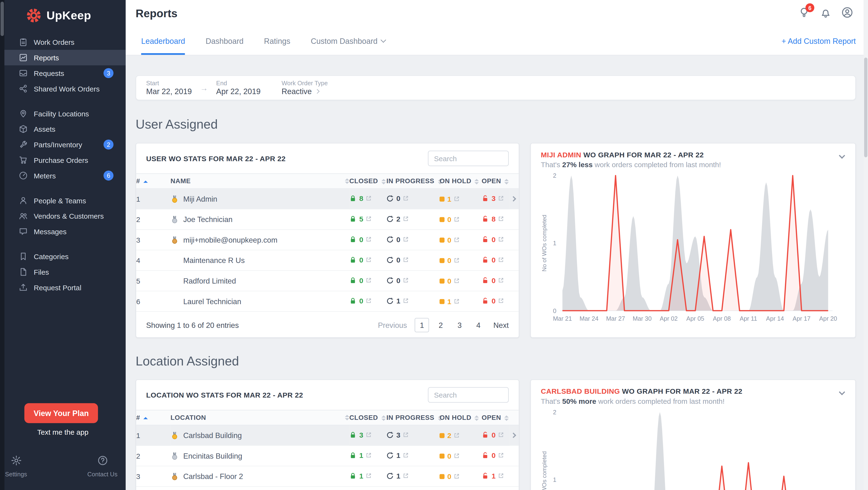 The width and height of the screenshot is (868, 490). What do you see at coordinates (65, 73) in the screenshot?
I see `sidebar-item-requests: Requests3` at bounding box center [65, 73].